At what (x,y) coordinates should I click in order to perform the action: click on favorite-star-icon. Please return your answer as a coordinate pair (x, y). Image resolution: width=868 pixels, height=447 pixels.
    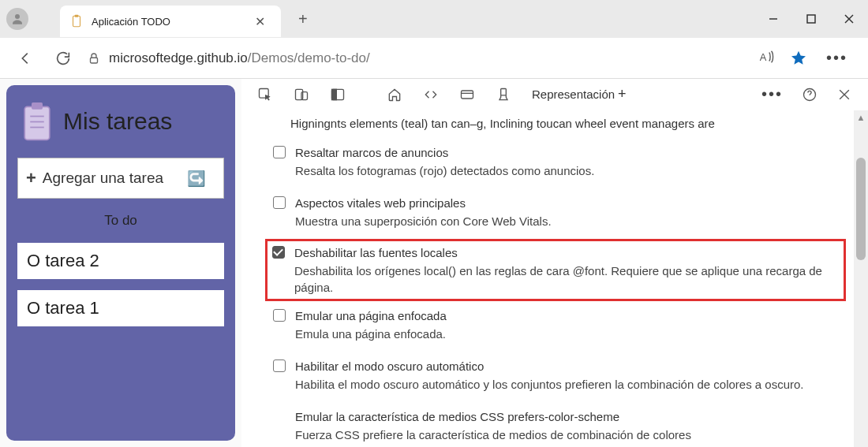
    Looking at the image, I should click on (799, 58).